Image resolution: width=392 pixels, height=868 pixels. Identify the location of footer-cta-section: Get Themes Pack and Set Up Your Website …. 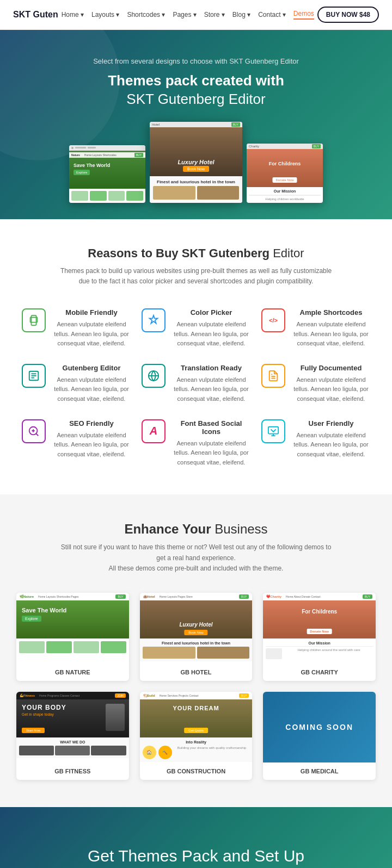
(196, 838).